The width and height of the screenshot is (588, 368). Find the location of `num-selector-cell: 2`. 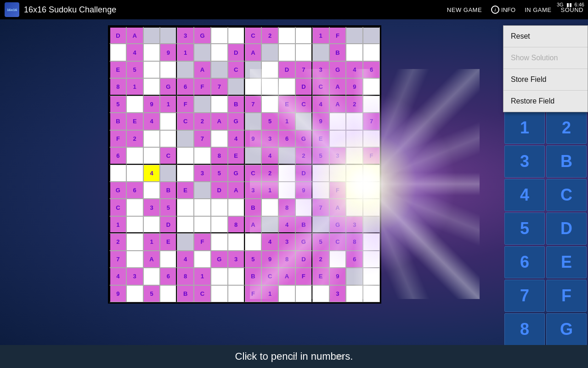

num-selector-cell: 2 is located at coordinates (566, 128).